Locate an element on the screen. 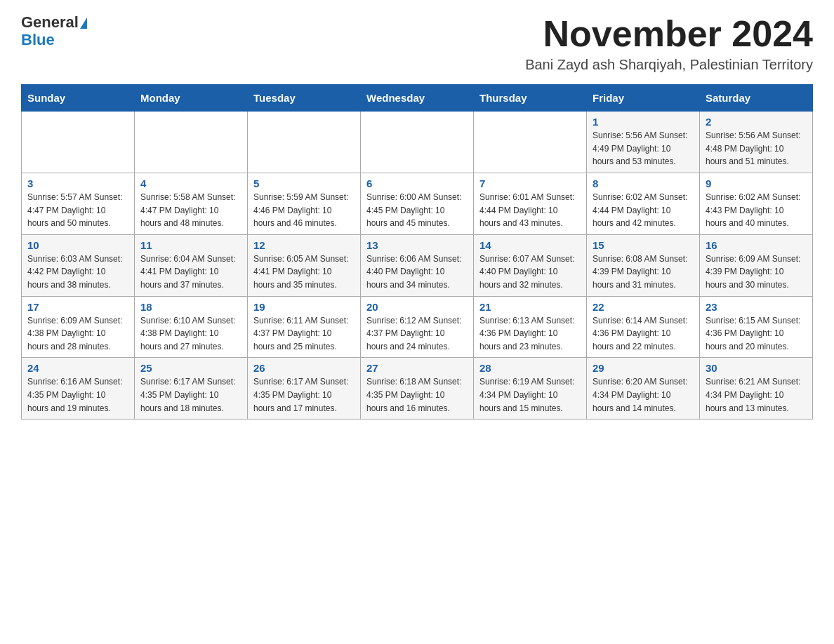 The height and width of the screenshot is (644, 834). logo-general: General is located at coordinates (54, 22).